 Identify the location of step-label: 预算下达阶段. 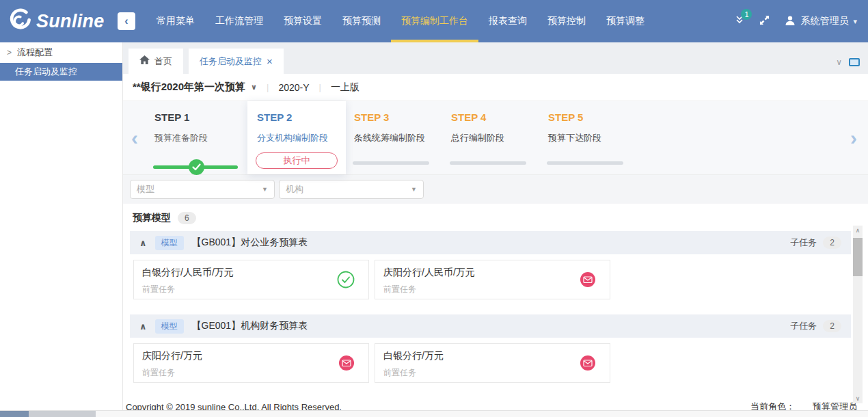
(593, 138).